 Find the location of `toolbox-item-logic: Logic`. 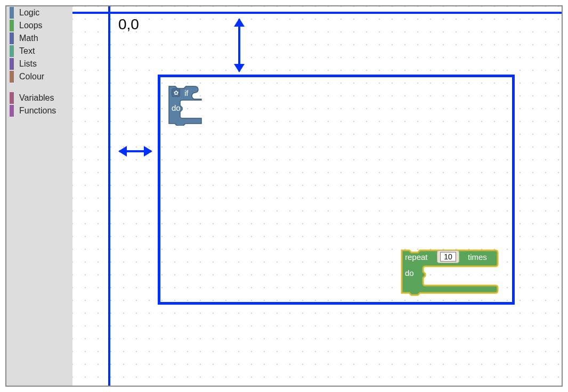

toolbox-item-logic: Logic is located at coordinates (39, 13).